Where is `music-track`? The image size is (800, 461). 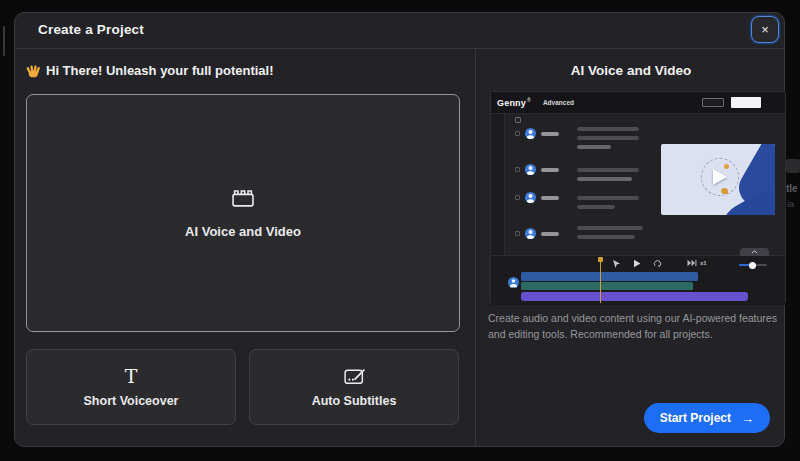
music-track is located at coordinates (634, 296).